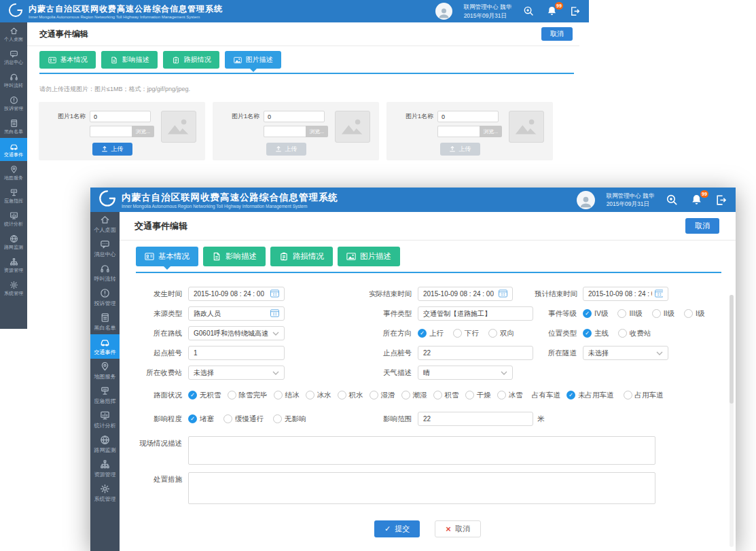 Image resolution: width=756 pixels, height=551 pixels. Describe the element at coordinates (205, 395) in the screenshot. I see `radio-option: ✓无积雪` at that location.